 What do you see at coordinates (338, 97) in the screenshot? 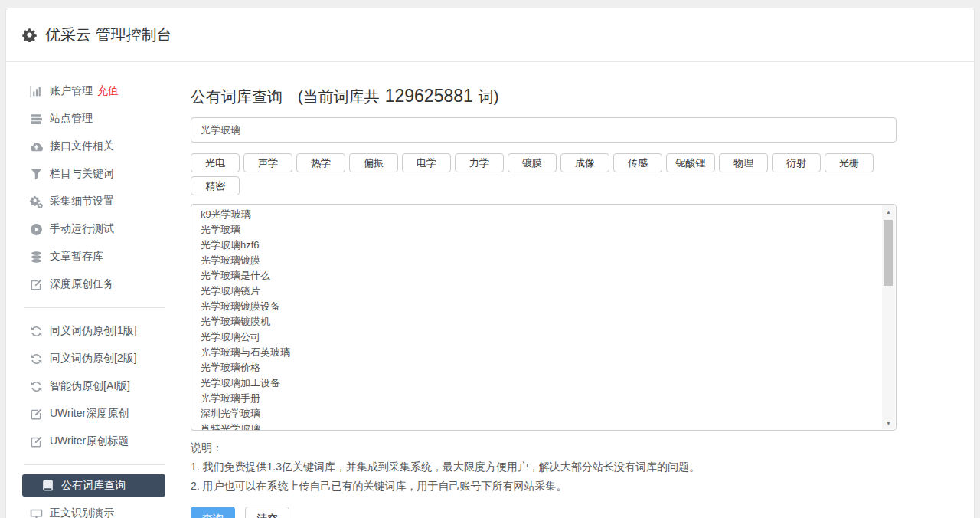
I see `word-count-prefix: (当前词库共` at bounding box center [338, 97].